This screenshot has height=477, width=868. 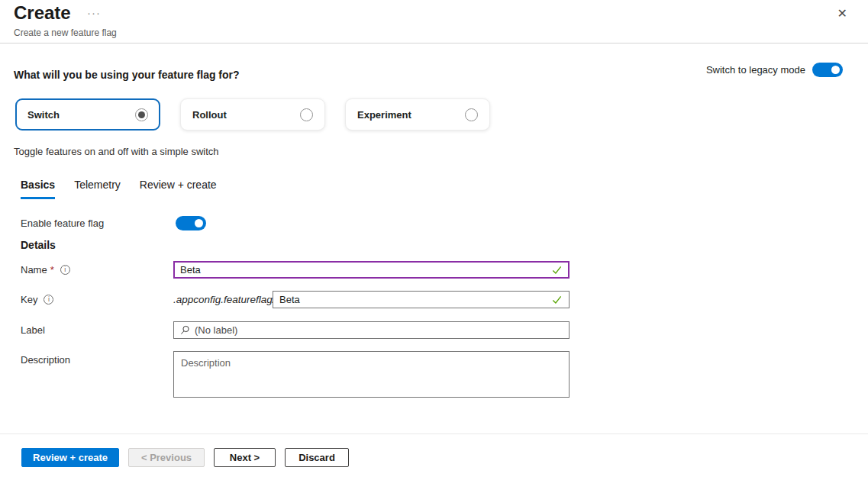 What do you see at coordinates (46, 360) in the screenshot?
I see `description-label-text: Description` at bounding box center [46, 360].